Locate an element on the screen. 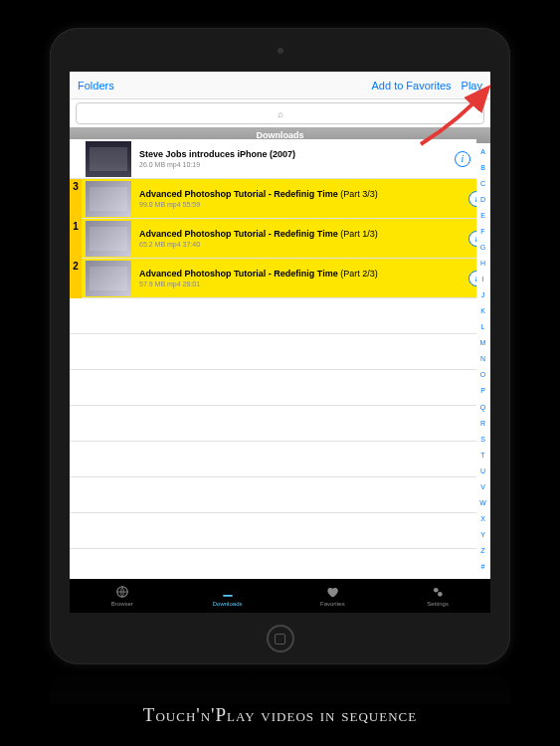  index-letter: C is located at coordinates (483, 183).